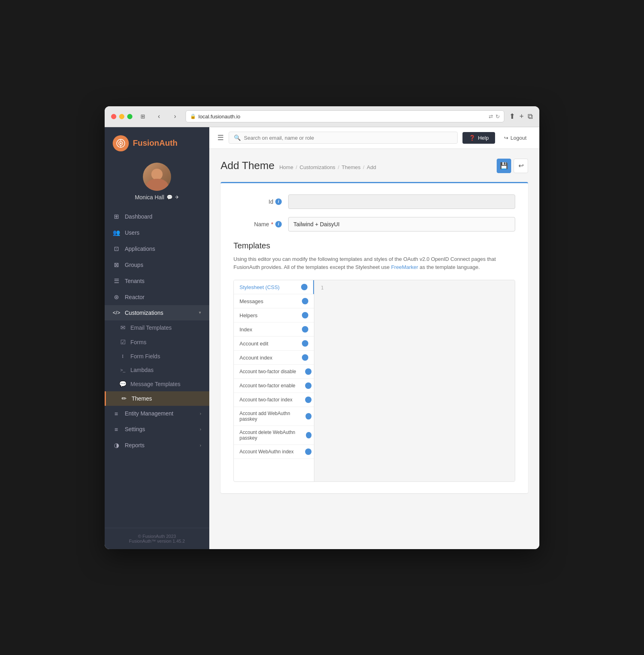 This screenshot has height=655, width=644. I want to click on address-bar: 🔒 local.fusionauth.io ⇄ ↻, so click(345, 116).